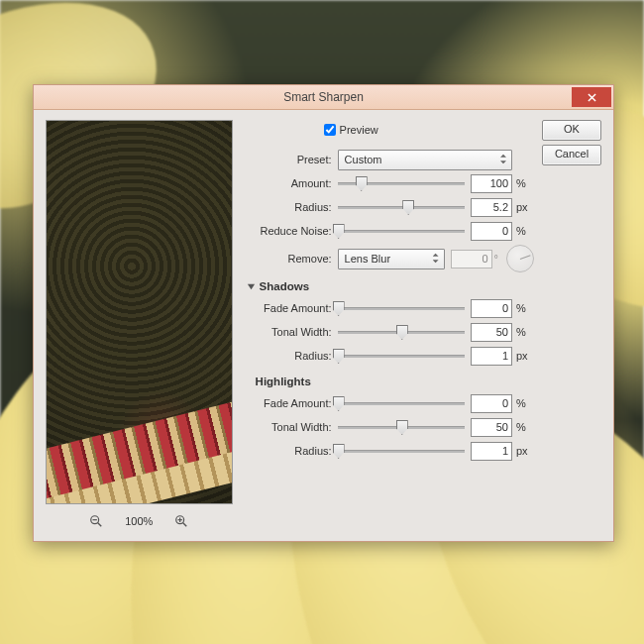 Image resolution: width=644 pixels, height=644 pixels. What do you see at coordinates (401, 451) in the screenshot?
I see `highlights-radius-slider` at bounding box center [401, 451].